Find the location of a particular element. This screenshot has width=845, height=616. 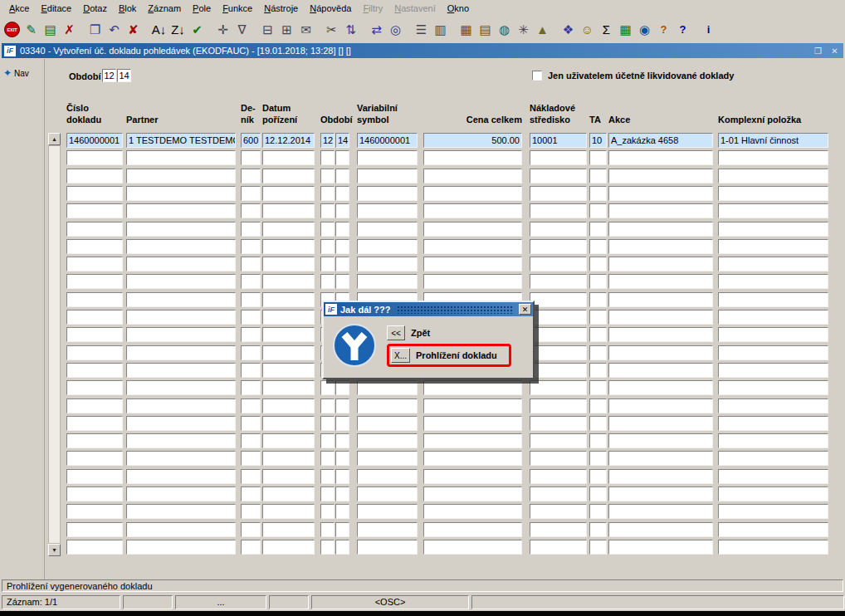

cell-variabilni_symbol: 1460000001 is located at coordinates (387, 140).